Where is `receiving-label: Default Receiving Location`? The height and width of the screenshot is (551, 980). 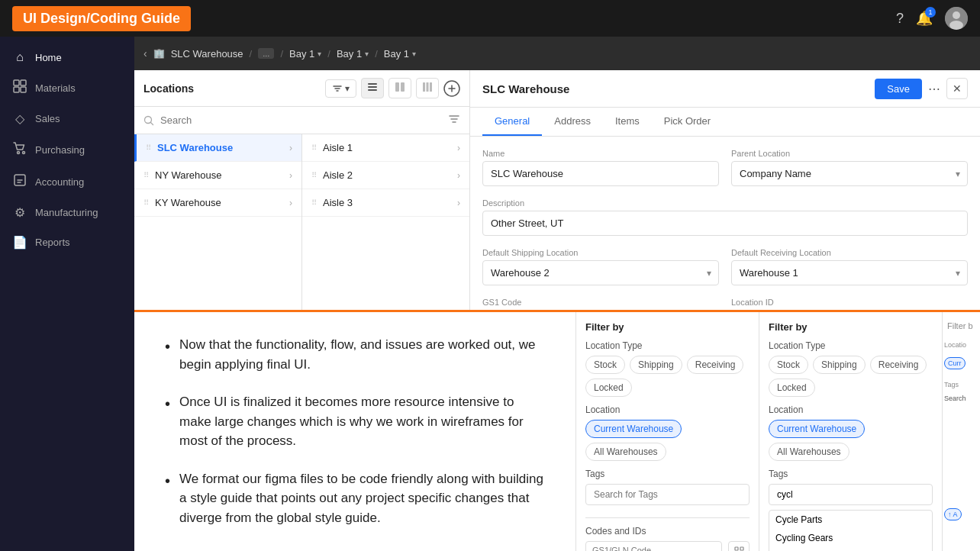 receiving-label: Default Receiving Location is located at coordinates (849, 253).